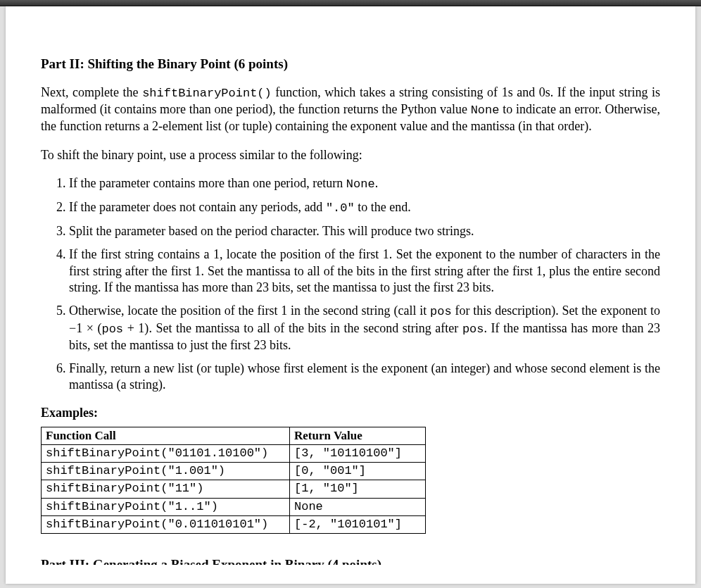 The height and width of the screenshot is (588, 701). What do you see at coordinates (441, 311) in the screenshot?
I see `step-5-code-1: pos` at bounding box center [441, 311].